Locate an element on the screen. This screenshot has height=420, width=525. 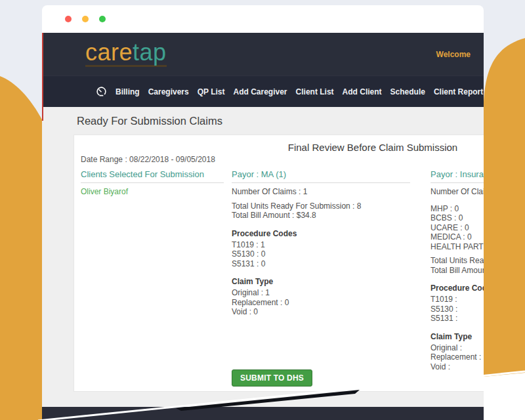
left-accent-shape is located at coordinates (22, 248).